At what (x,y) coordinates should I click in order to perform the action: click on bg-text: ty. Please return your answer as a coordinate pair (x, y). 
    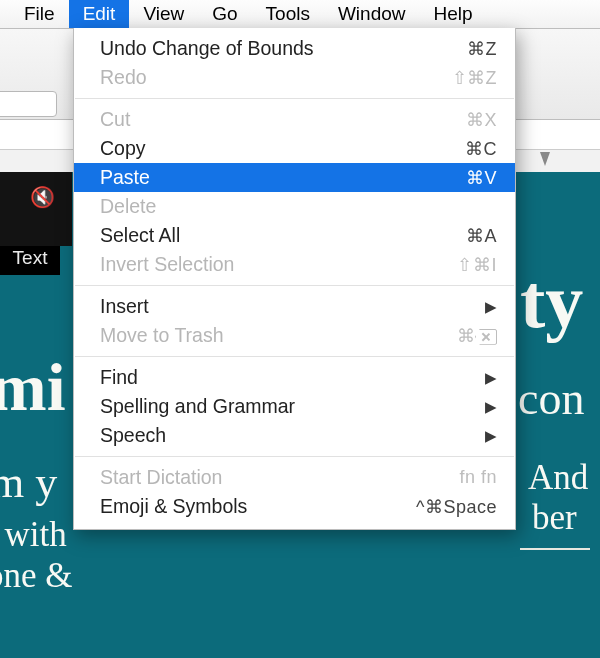
    Looking at the image, I should click on (552, 302).